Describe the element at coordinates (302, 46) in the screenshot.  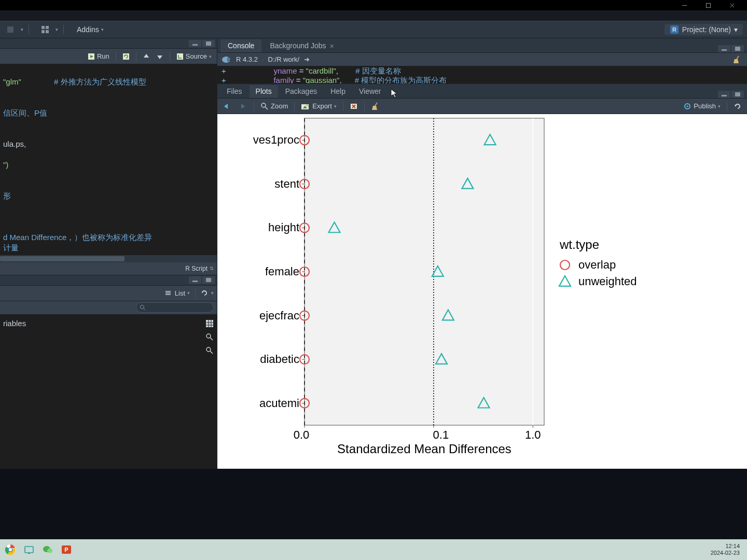
I see `tab-background-jobs: Background Jobs✕` at that location.